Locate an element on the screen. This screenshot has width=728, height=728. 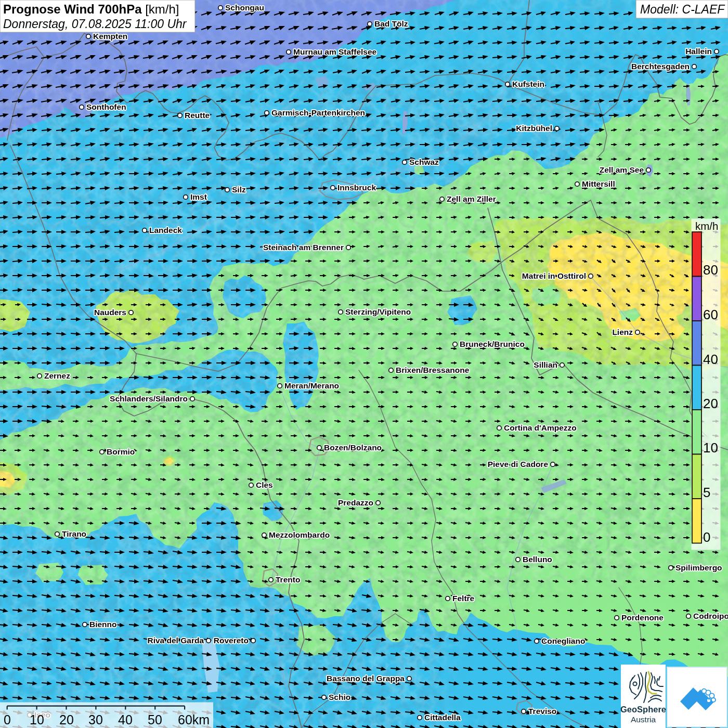
svg-text: Sillian is located at coordinates (545, 365).